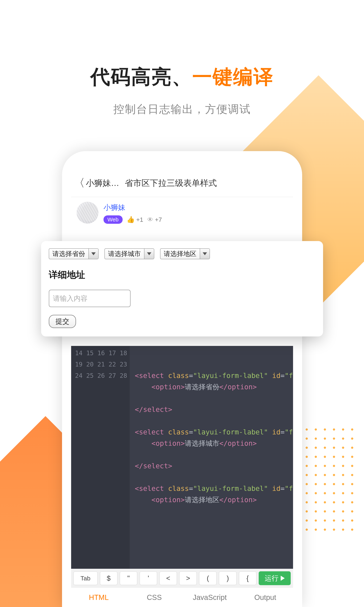  I want to click on select-dropdown: 请选择地区, so click(185, 254).